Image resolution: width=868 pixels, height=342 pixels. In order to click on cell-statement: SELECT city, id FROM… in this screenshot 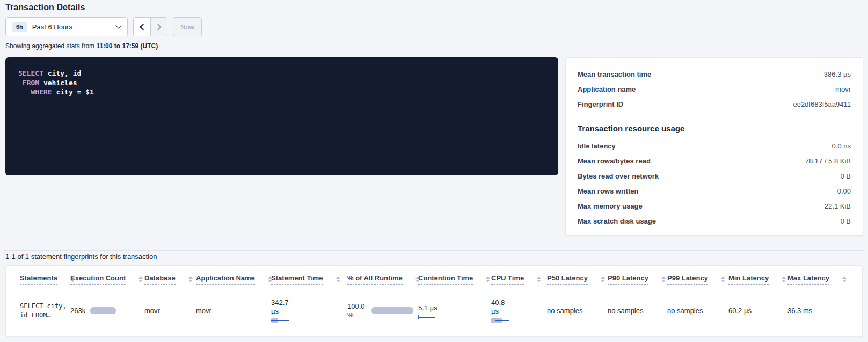, I will do `click(38, 311)`.